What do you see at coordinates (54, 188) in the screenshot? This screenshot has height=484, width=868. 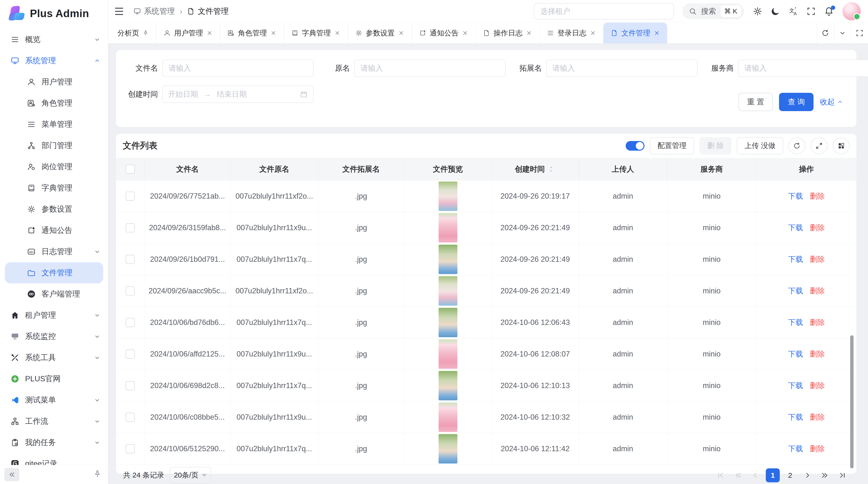 I see `sidebar-item-dict-management: 字典管理` at bounding box center [54, 188].